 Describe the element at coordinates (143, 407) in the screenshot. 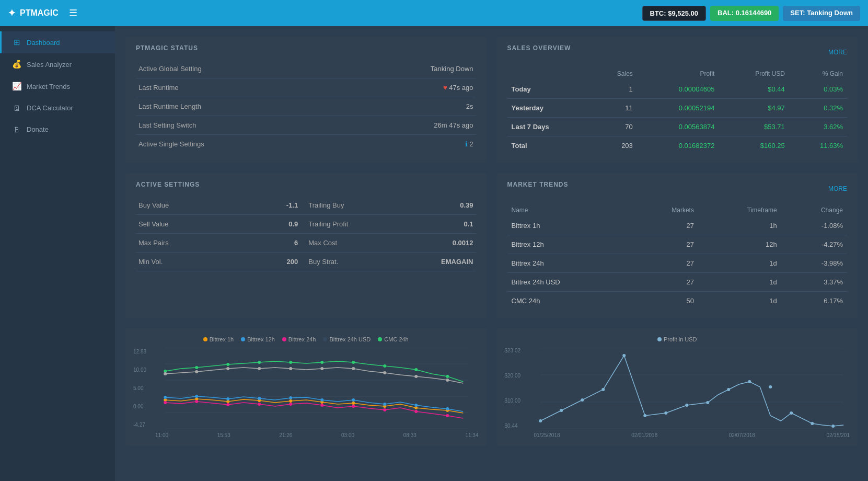

I see `y-label-3: 0.00` at that location.